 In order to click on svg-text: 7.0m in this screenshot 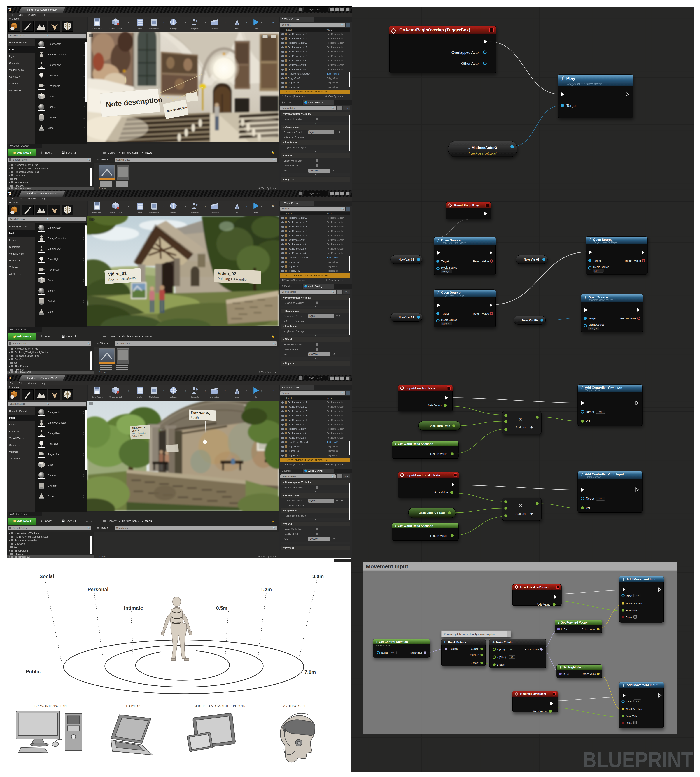, I will do `click(310, 672)`.